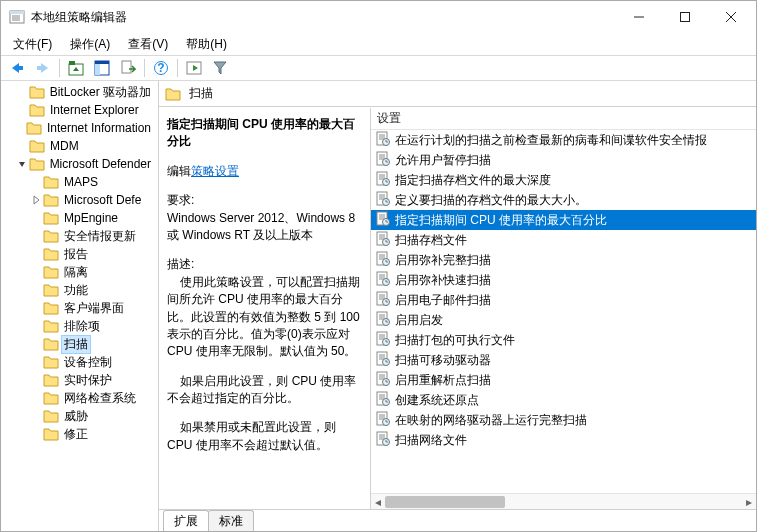  Describe the element at coordinates (43, 68) in the screenshot. I see `forward-button` at that location.